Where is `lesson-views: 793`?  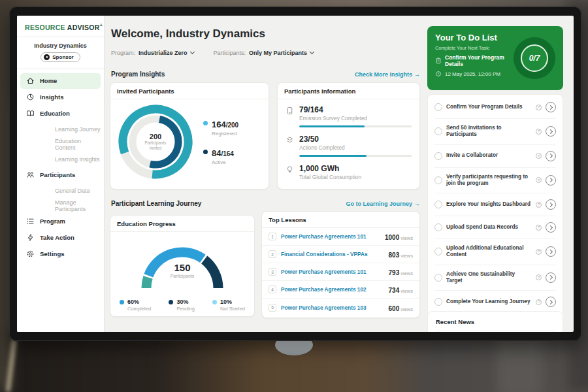 lesson-views: 793 is located at coordinates (395, 273).